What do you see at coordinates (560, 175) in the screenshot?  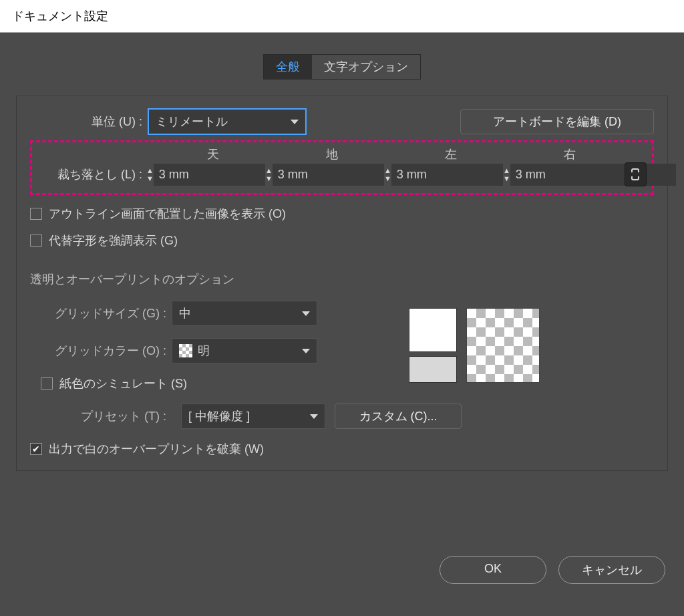 I see `bleed-right-spinner: ▲▼` at bounding box center [560, 175].